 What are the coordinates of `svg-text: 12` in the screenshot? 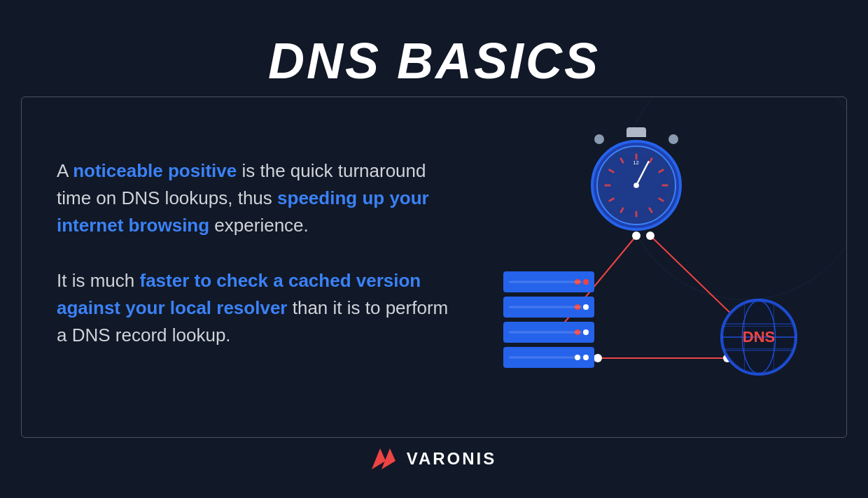 It's located at (636, 162).